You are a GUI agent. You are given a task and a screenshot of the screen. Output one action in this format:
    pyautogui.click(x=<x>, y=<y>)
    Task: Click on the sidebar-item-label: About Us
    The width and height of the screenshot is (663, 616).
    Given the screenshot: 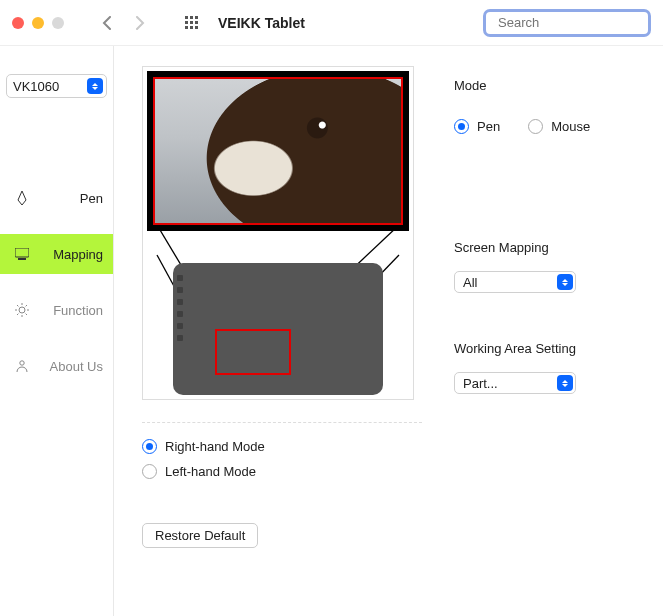 What is the action you would take?
    pyautogui.click(x=76, y=366)
    